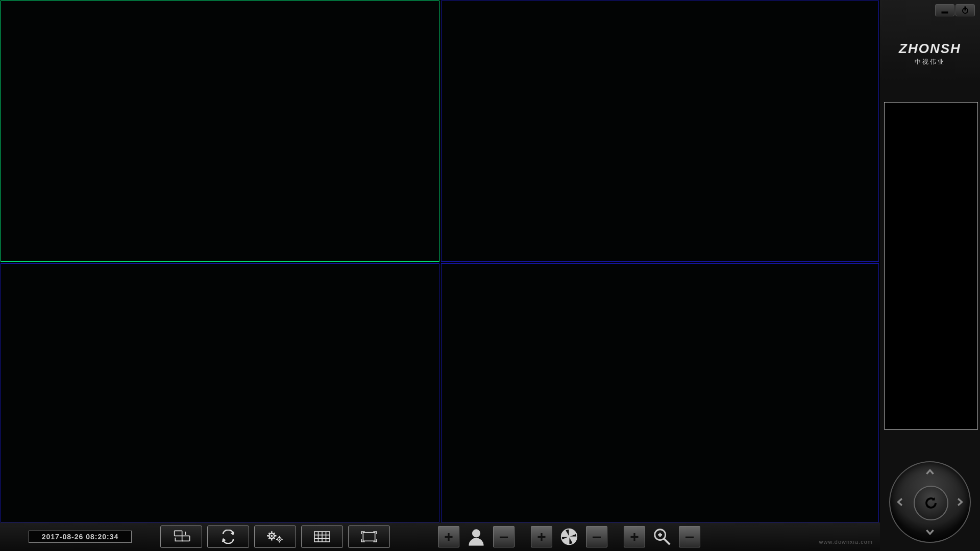  Describe the element at coordinates (322, 537) in the screenshot. I see `grid-layout-button` at that location.